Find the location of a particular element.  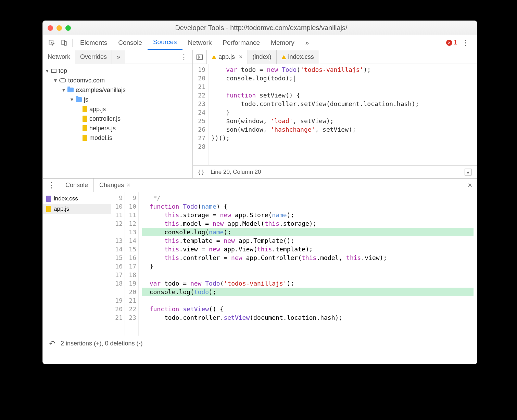

file-tree: ▼top ▼todomvc.com ▼examples/vanillajs ▼j… is located at coordinates (118, 121).